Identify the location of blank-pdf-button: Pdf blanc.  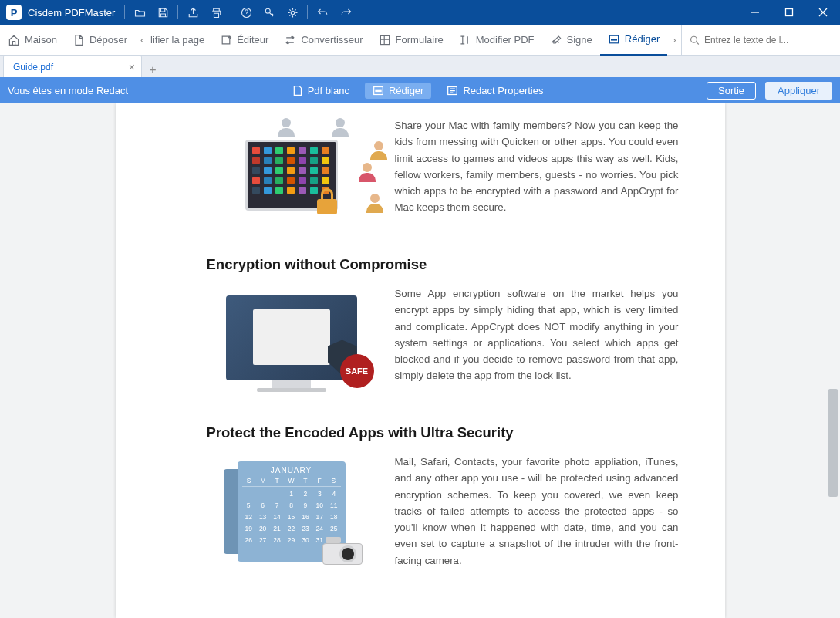
(321, 91).